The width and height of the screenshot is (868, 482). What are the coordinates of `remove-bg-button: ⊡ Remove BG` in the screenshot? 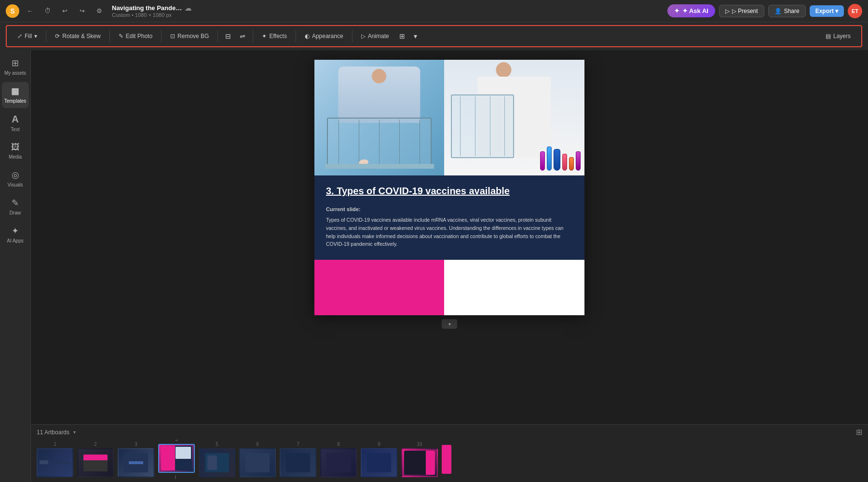 It's located at (190, 36).